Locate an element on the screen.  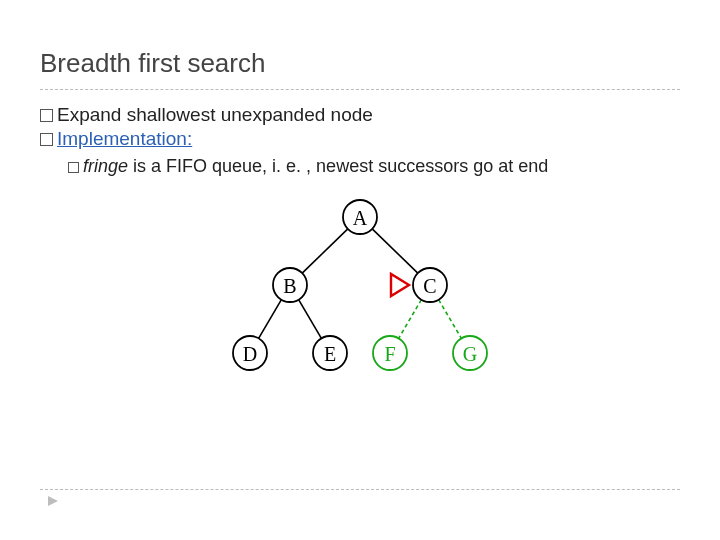
tree-node-label: E is located at coordinates (330, 354).